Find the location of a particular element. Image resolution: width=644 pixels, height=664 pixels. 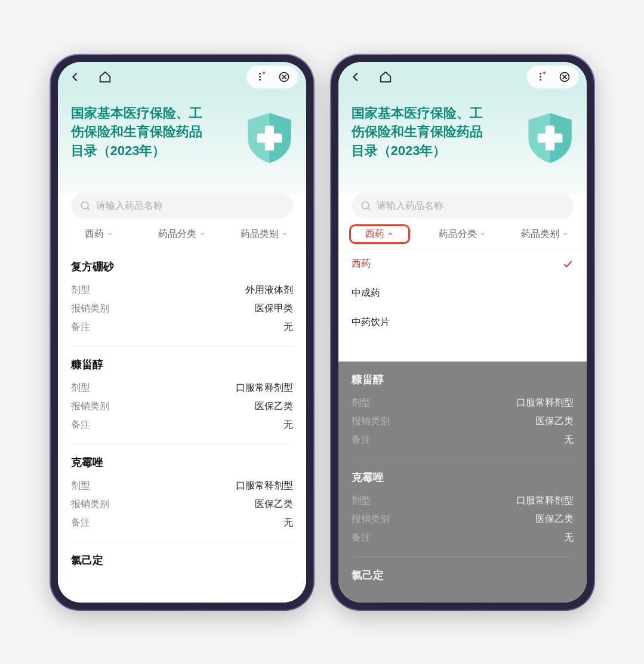

dropdown-option-patent: 中成药 is located at coordinates (463, 294).